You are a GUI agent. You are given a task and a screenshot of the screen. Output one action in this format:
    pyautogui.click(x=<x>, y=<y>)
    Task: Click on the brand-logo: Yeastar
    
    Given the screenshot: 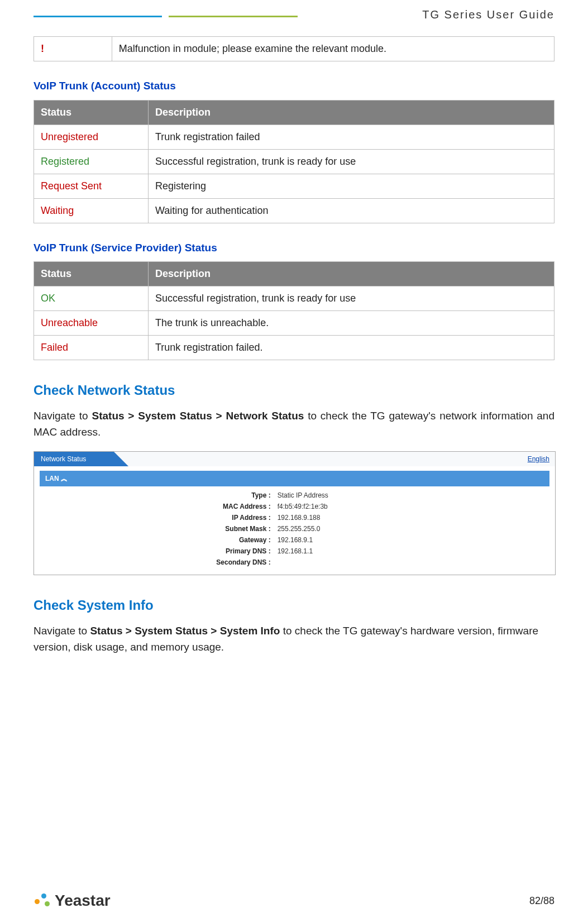 What is the action you would take?
    pyautogui.click(x=72, y=899)
    